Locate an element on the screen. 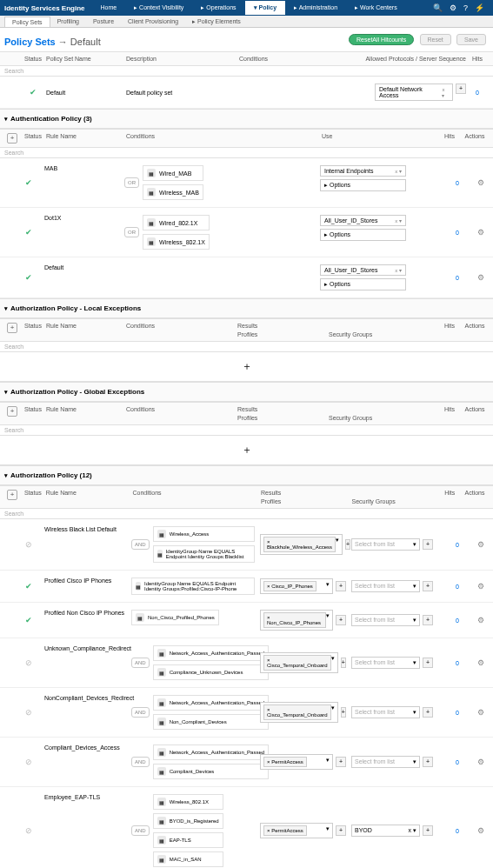  subnav-policyelements: ▸ Policy Elements is located at coordinates (217, 22).